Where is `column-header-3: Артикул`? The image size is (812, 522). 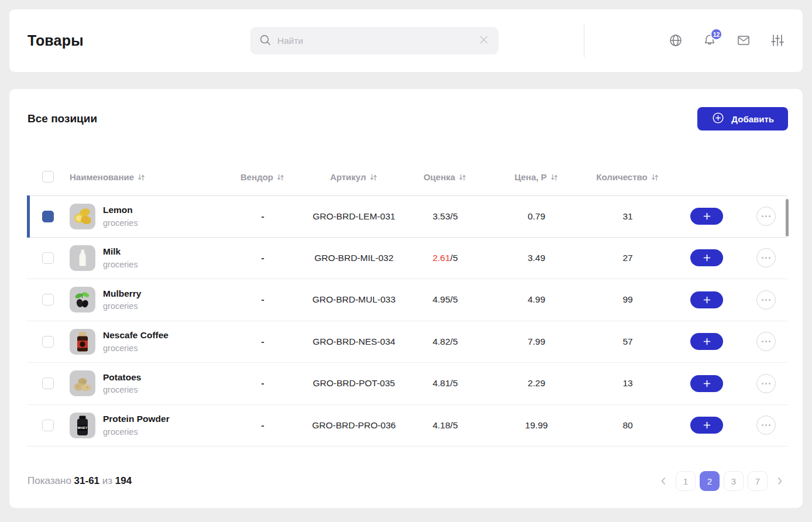
column-header-3: Артикул is located at coordinates (354, 177).